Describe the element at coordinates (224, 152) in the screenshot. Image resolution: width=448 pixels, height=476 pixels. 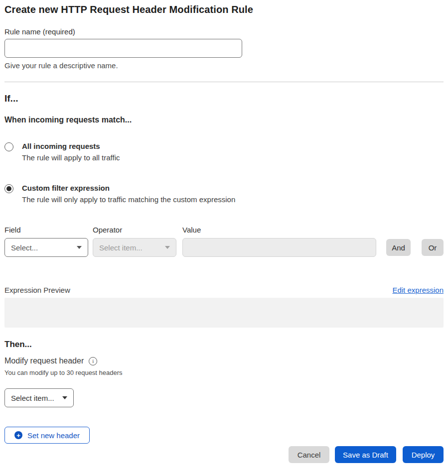
I see `radio-option-all-incoming: All incoming requests The rule will appl…` at that location.